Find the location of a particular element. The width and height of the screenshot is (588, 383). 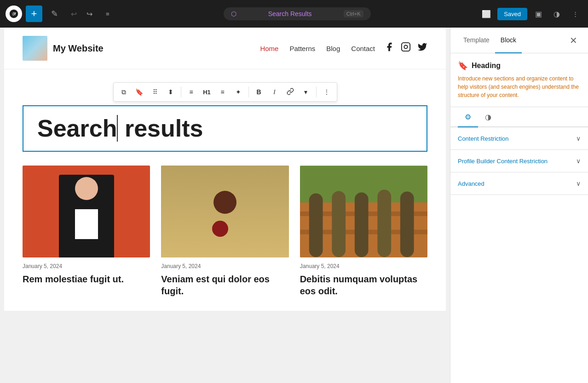

post-img-2-inner is located at coordinates (225, 212).